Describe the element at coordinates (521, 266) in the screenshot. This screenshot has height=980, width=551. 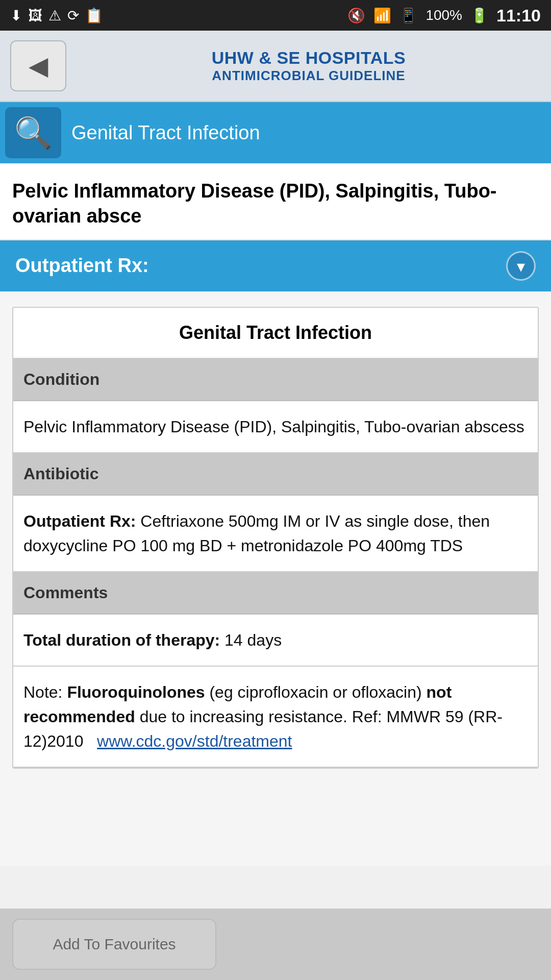
I see `chevron-symbol: ▾` at that location.